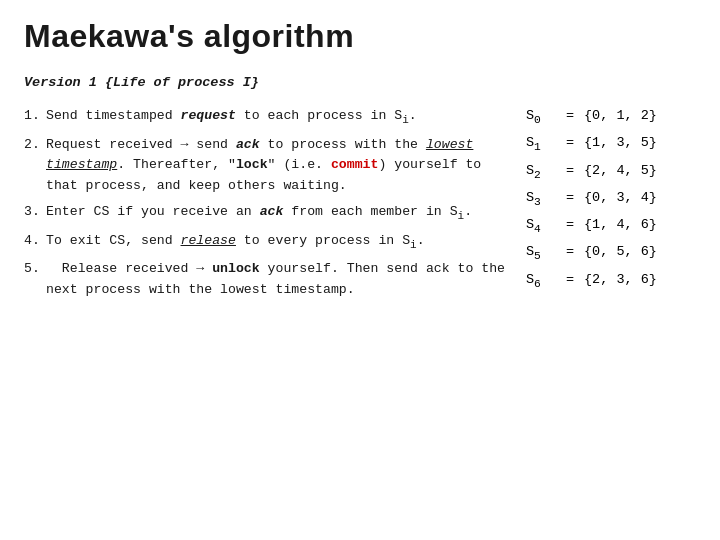 The image size is (720, 540). What do you see at coordinates (35, 116) in the screenshot?
I see `step-1-num: 1.` at bounding box center [35, 116].